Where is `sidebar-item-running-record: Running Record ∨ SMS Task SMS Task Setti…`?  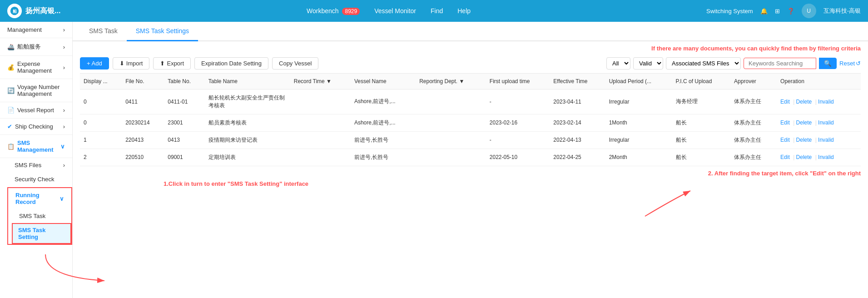
sidebar-item-running-record: Running Record ∨ SMS Task SMS Task Setti… is located at coordinates (40, 216).